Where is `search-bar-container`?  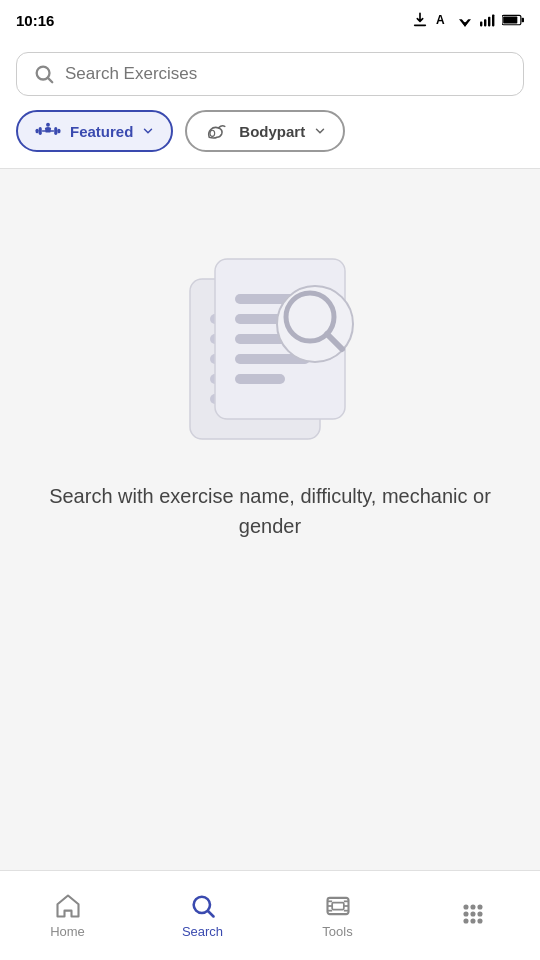
search-bar-container is located at coordinates (270, 75).